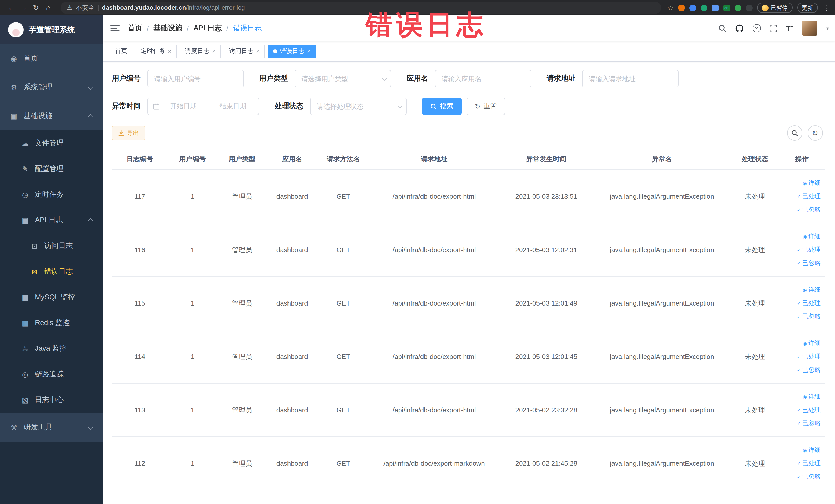  Describe the element at coordinates (807, 8) in the screenshot. I see `chrome-update-button: 更新` at that location.